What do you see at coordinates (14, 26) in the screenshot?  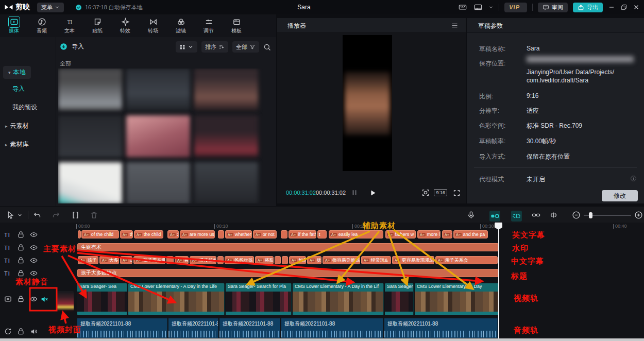 I see `tab-media: 媒体` at bounding box center [14, 26].